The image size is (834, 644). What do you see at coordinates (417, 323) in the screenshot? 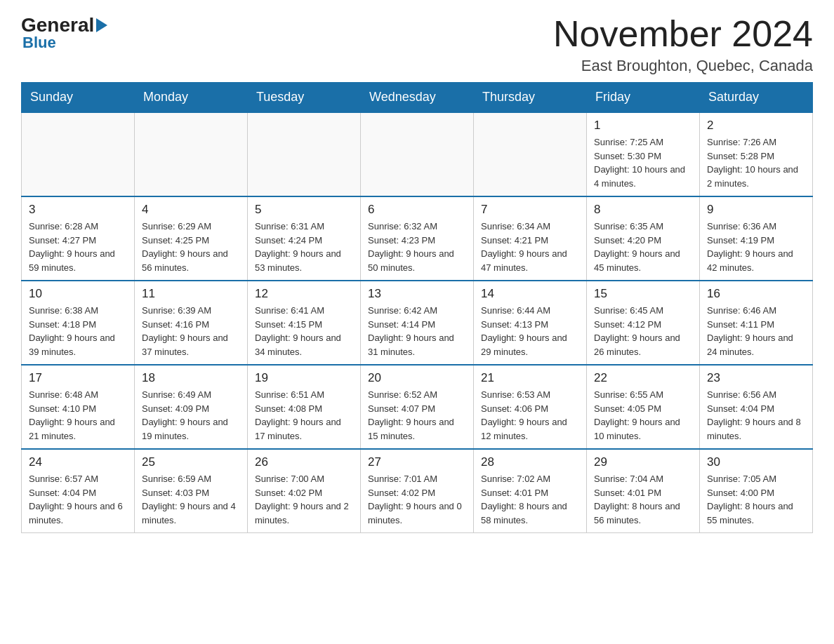
I see `week-row-3: 10Sunrise: 6:38 AM Sunset: 4:18 PM Dayli…` at bounding box center [417, 323].